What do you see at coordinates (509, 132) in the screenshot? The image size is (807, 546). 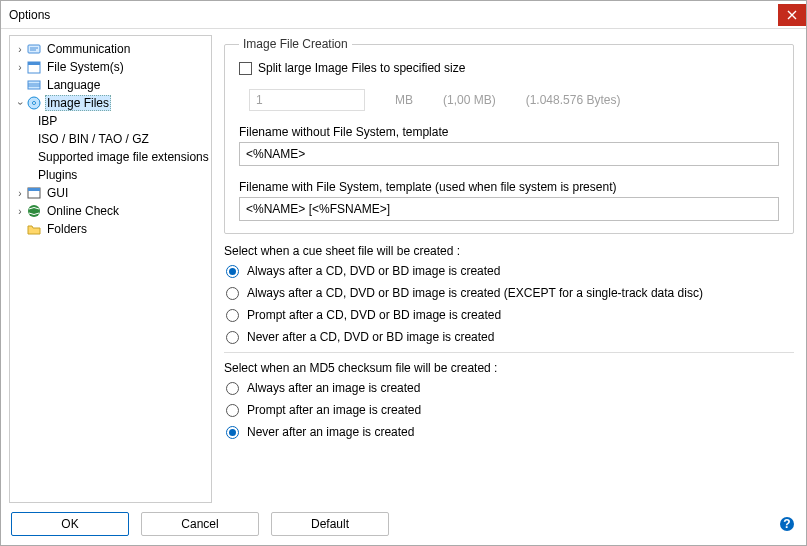 I see `filename-nofs-label: Filename without File System, template` at bounding box center [509, 132].